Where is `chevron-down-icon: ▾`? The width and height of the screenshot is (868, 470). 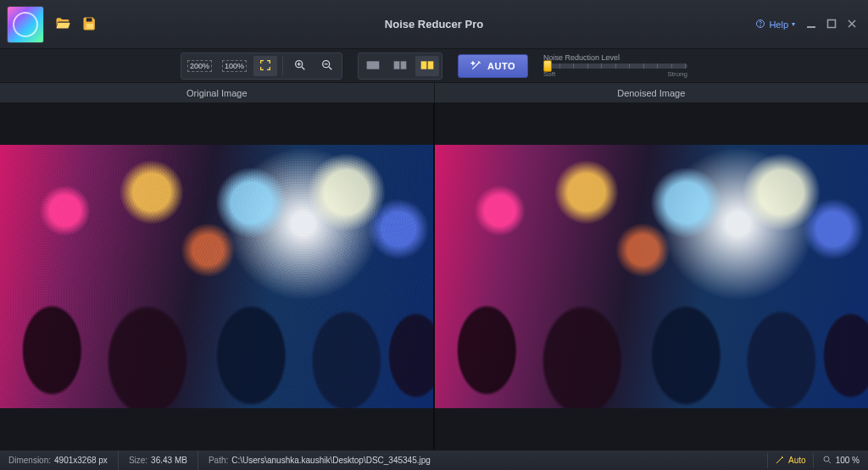 chevron-down-icon: ▾ is located at coordinates (793, 24).